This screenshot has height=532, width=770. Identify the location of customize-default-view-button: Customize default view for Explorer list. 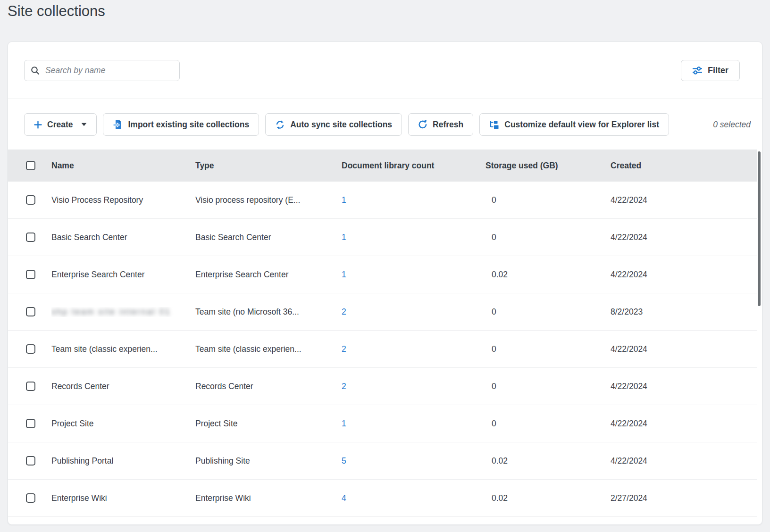
(574, 125).